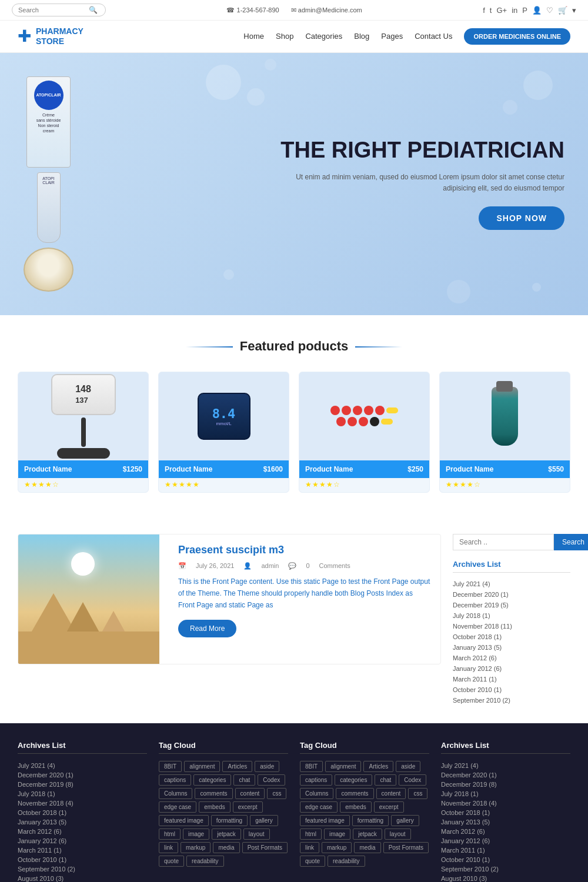 Image resolution: width=588 pixels, height=882 pixels. What do you see at coordinates (563, 11) in the screenshot?
I see `cart-icon: 🛒` at bounding box center [563, 11].